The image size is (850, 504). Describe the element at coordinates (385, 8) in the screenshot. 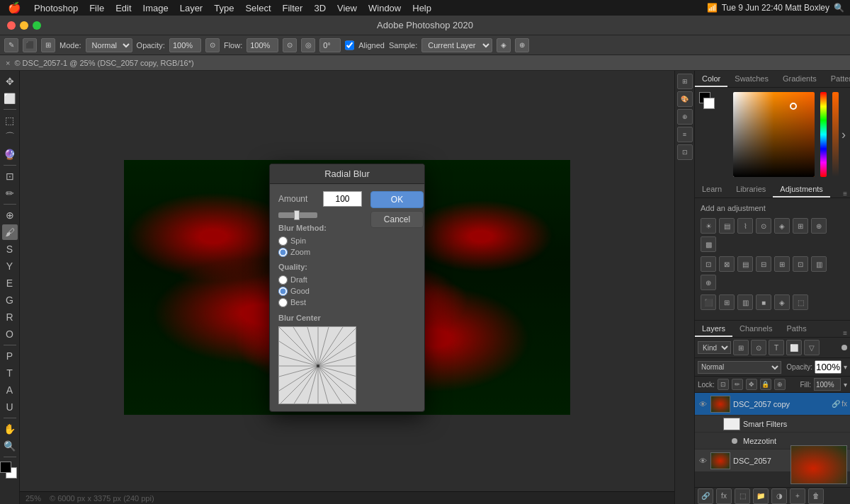

I see `menu-window: Window` at that location.